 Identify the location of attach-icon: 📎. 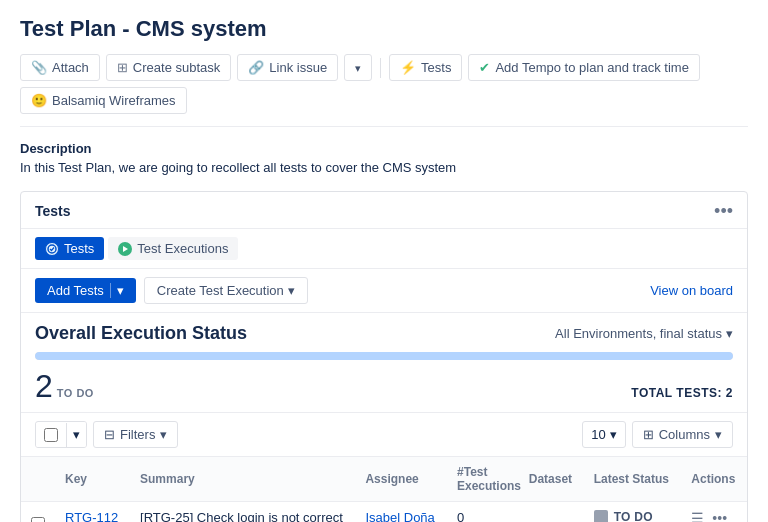
(39, 68).